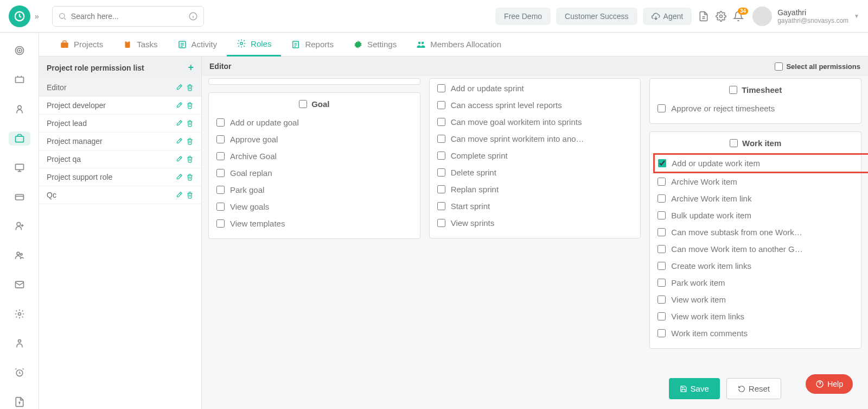 This screenshot has width=868, height=409. I want to click on workitem-permission: Archive Work item, so click(755, 181).